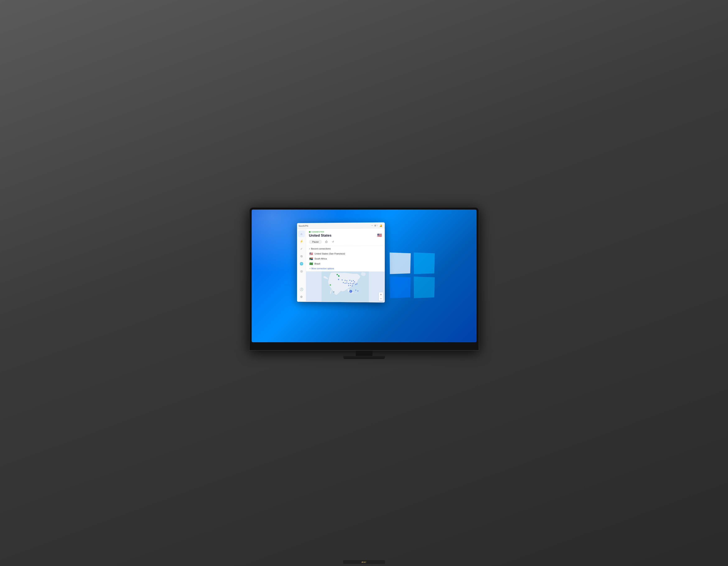  What do you see at coordinates (413, 276) in the screenshot?
I see `windows-logo` at bounding box center [413, 276].